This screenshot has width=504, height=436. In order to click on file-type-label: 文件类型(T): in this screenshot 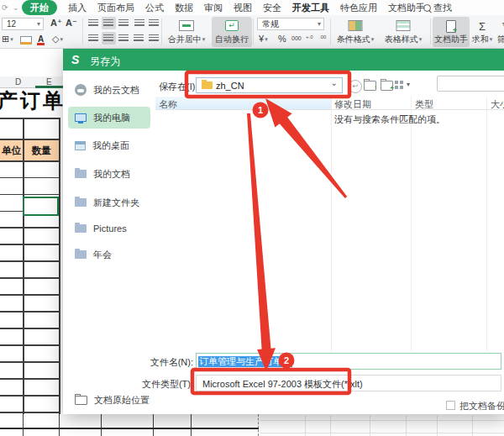, I will do `click(151, 385)`.